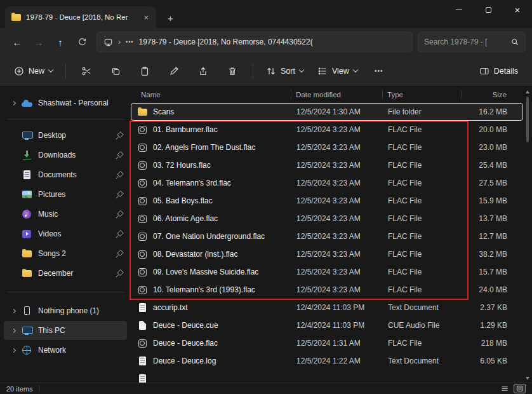 Image resolution: width=532 pixels, height=394 pixels. I want to click on new-tab-button: +, so click(170, 18).